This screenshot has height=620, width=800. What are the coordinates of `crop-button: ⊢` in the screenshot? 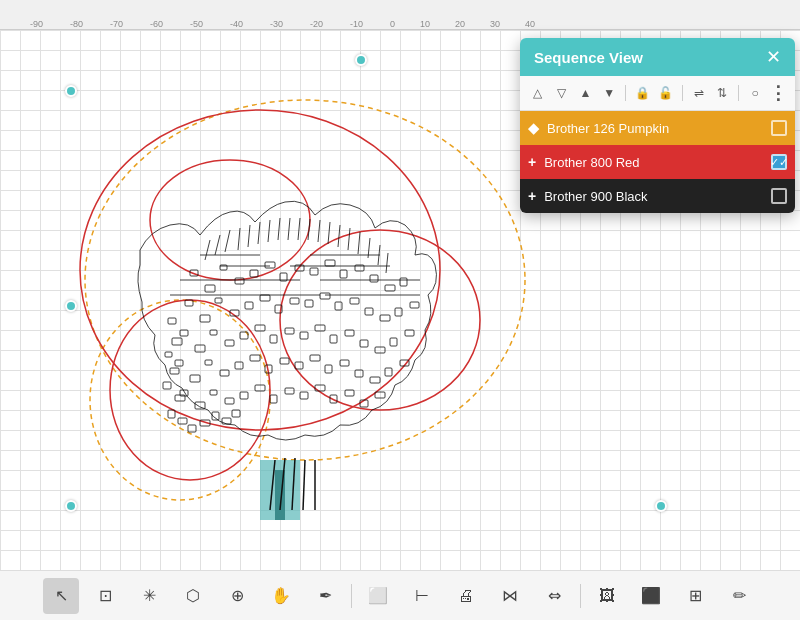 It's located at (422, 596).